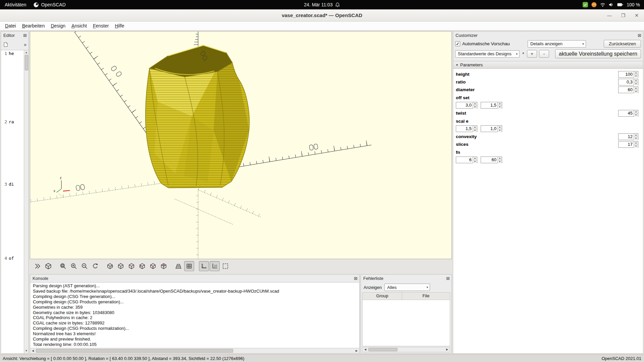 The image size is (644, 362). What do you see at coordinates (178, 266) in the screenshot?
I see `perspective-button` at bounding box center [178, 266].